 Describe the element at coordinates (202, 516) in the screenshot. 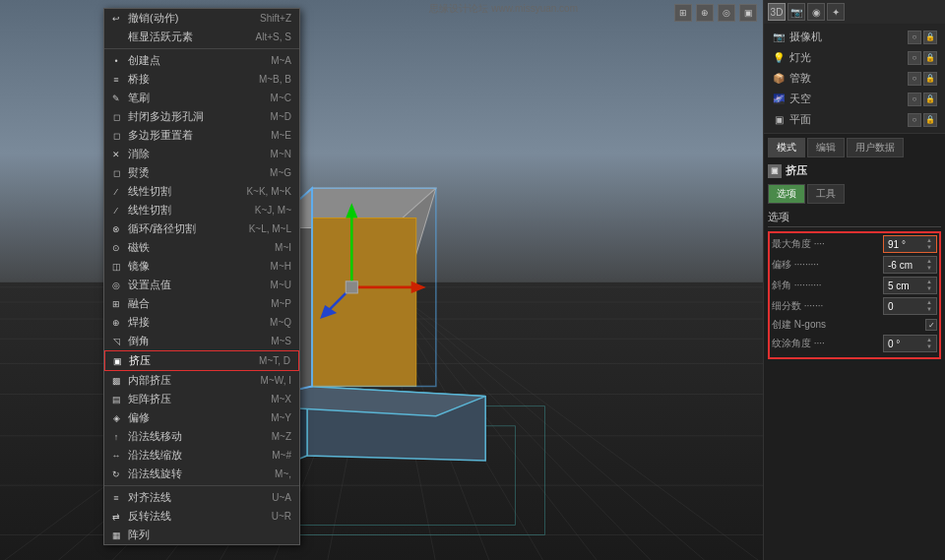

I see `menu-item-flip-normal: ⇄ 反转法线 U~R` at that location.